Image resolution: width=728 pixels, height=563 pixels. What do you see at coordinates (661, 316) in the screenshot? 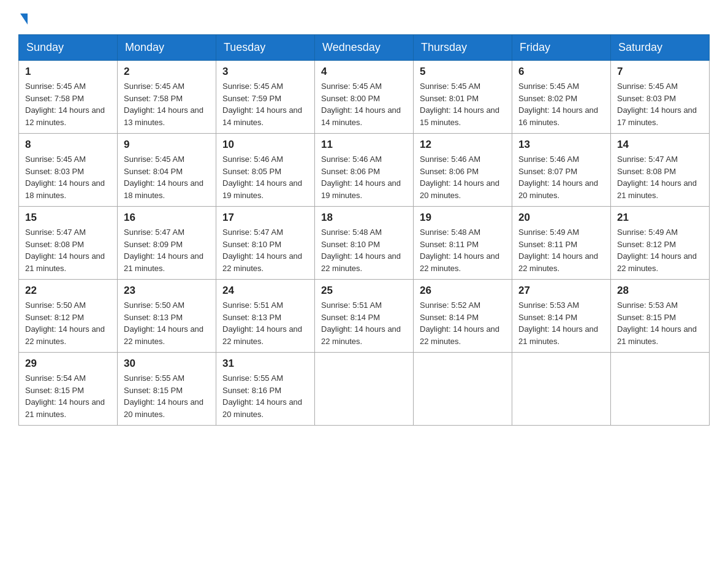
I see `calendar-cell: 28Sunrise: 5:53 AMSunset: 8:15 PMDayligh…` at bounding box center [661, 316].